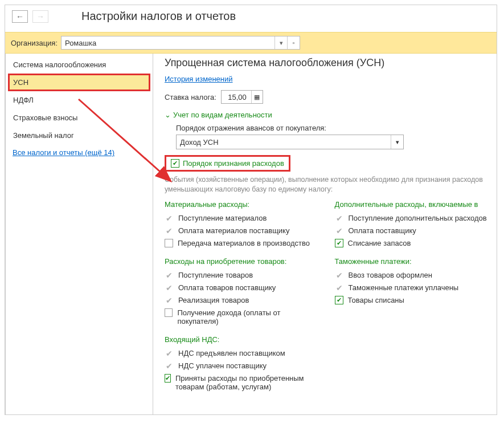 Image resolution: width=504 pixels, height=423 pixels. I want to click on main-title: Упрощенная система налогообложения (УСН), so click(326, 63).